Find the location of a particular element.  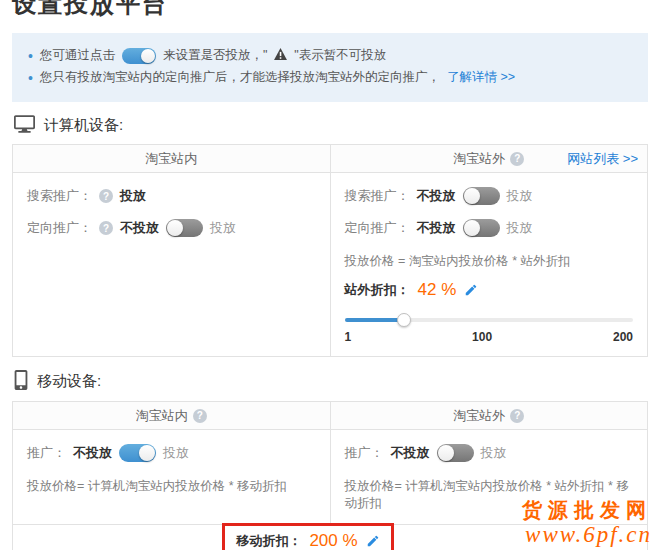

computer-outside-target-row: 定向推广： 不投放 投放 is located at coordinates (490, 228).